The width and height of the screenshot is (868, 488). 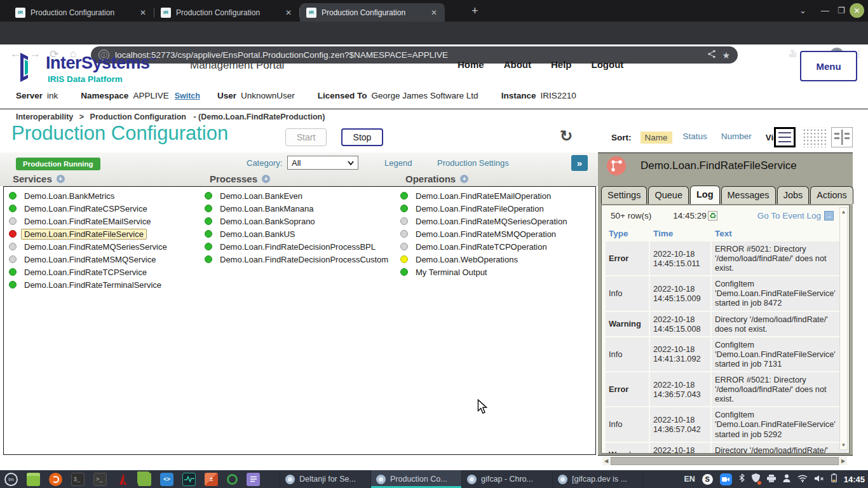 I want to click on breadcrumb-root: Interoperability, so click(x=44, y=117).